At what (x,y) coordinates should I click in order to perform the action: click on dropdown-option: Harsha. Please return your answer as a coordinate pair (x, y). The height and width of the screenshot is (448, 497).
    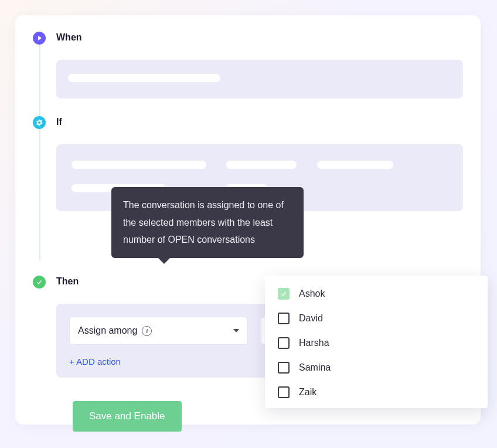
    Looking at the image, I should click on (376, 343).